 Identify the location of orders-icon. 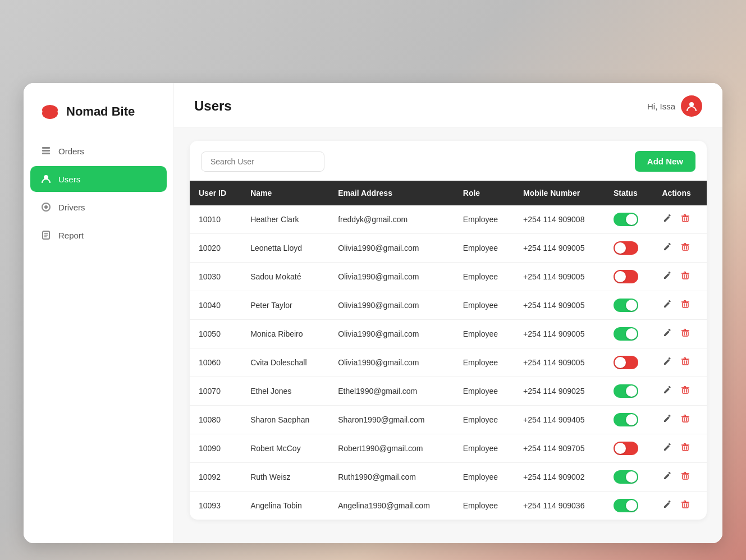
(46, 151).